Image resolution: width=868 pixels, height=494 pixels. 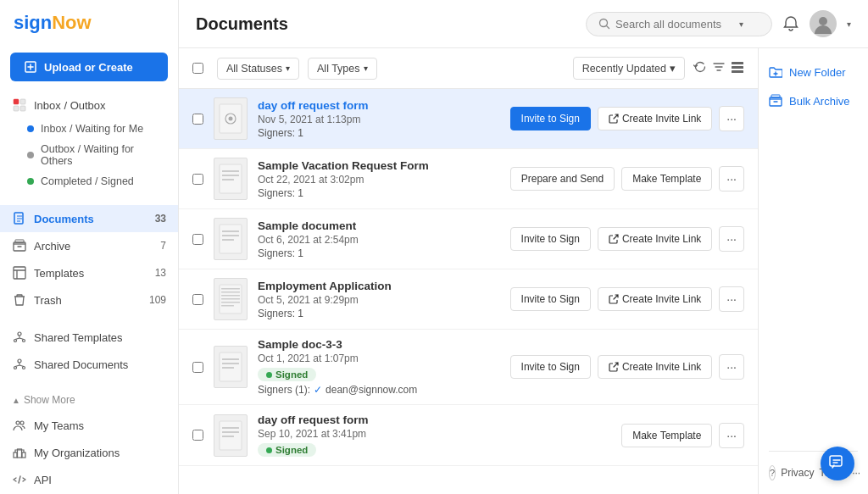 I want to click on more-button-6: ···, so click(x=732, y=436).